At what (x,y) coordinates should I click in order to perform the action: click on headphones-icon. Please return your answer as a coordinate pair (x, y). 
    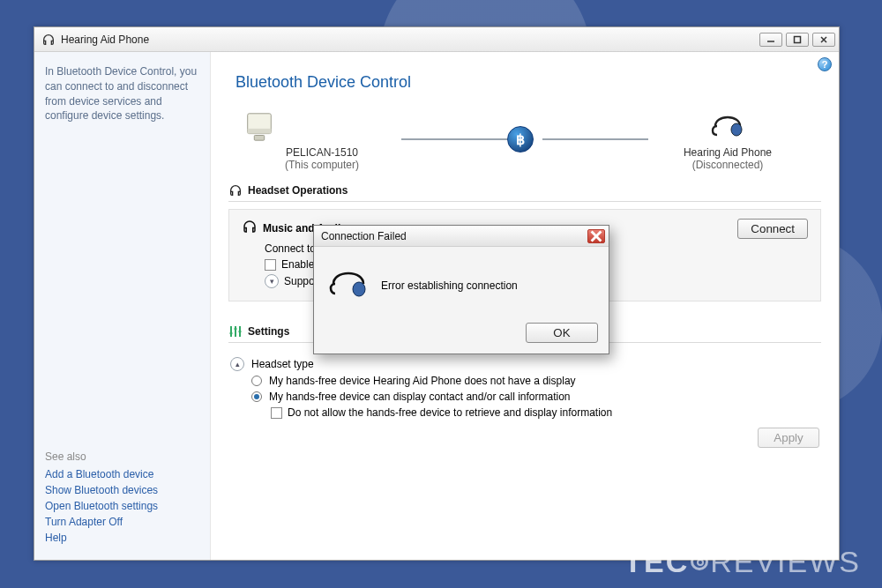
    Looking at the image, I should click on (250, 227).